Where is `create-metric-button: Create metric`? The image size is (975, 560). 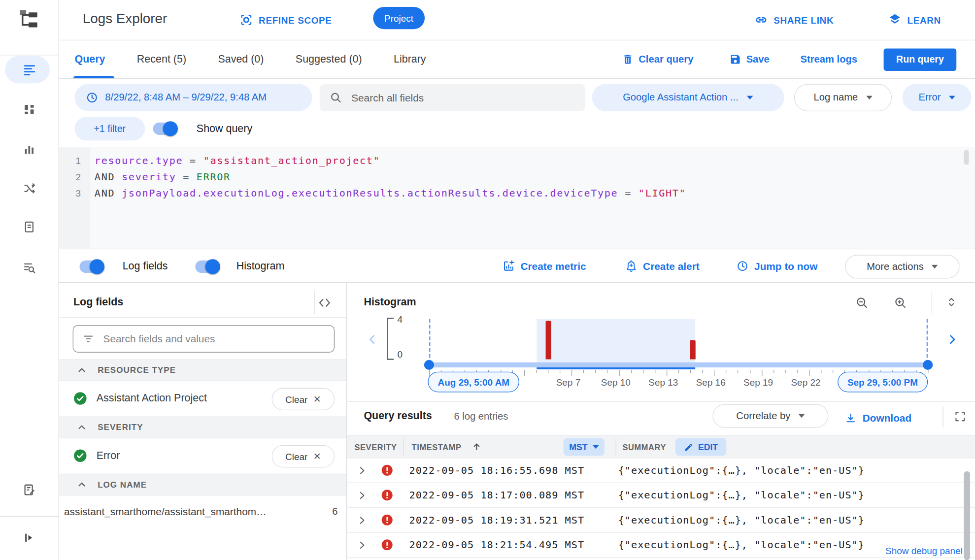
create-metric-button: Create metric is located at coordinates (544, 266).